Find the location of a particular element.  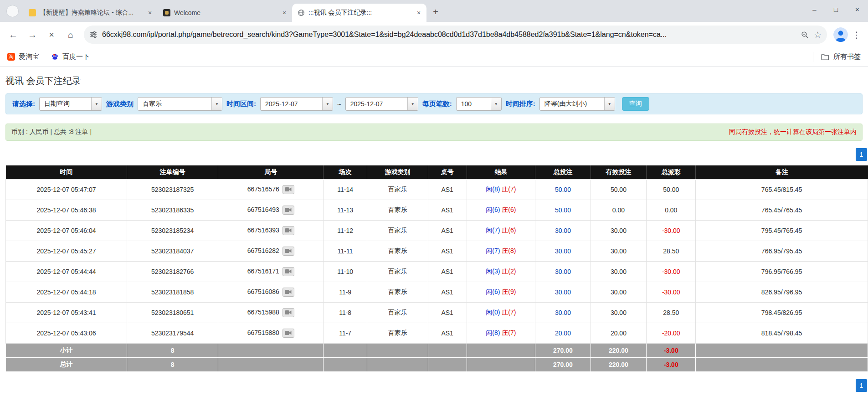

tab-strip-profile-icon is located at coordinates (13, 11).